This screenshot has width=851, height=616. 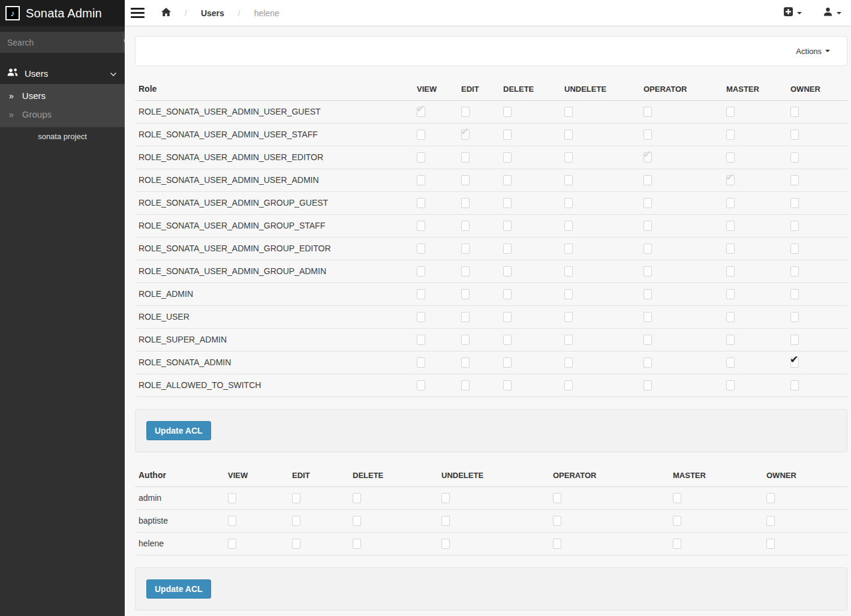 I want to click on hamburger-menu-icon, so click(x=138, y=13).